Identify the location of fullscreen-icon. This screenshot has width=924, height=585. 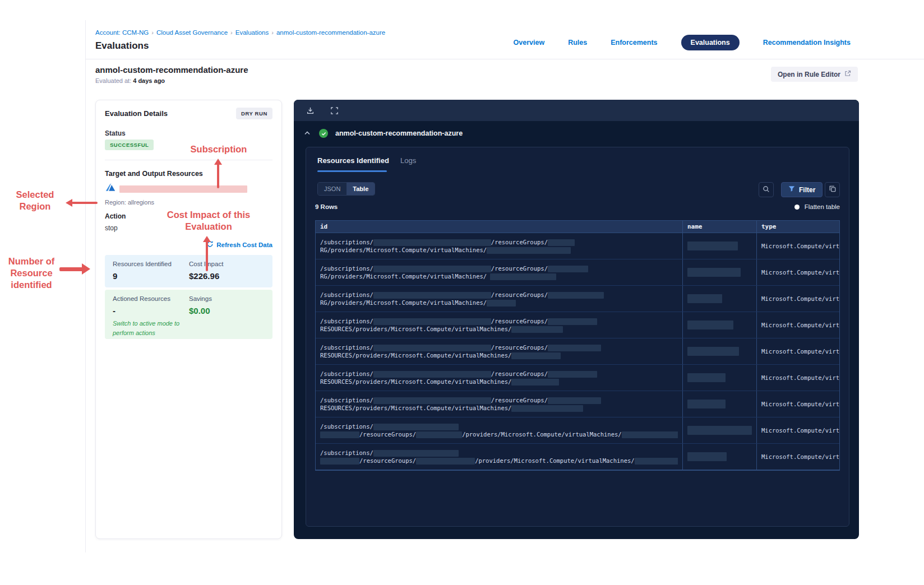
(334, 111).